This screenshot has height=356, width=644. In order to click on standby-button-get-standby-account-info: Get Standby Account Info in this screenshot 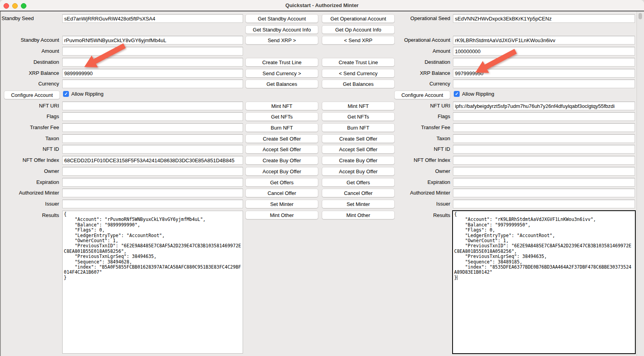, I will do `click(282, 30)`.